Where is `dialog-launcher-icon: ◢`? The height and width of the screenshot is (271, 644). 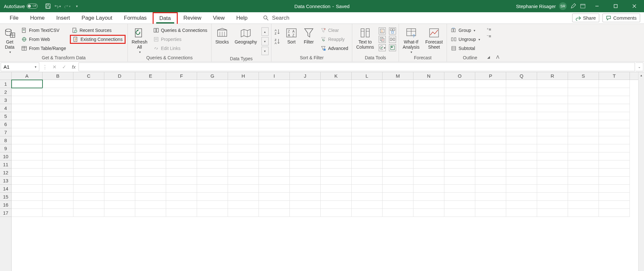 dialog-launcher-icon: ◢ is located at coordinates (488, 57).